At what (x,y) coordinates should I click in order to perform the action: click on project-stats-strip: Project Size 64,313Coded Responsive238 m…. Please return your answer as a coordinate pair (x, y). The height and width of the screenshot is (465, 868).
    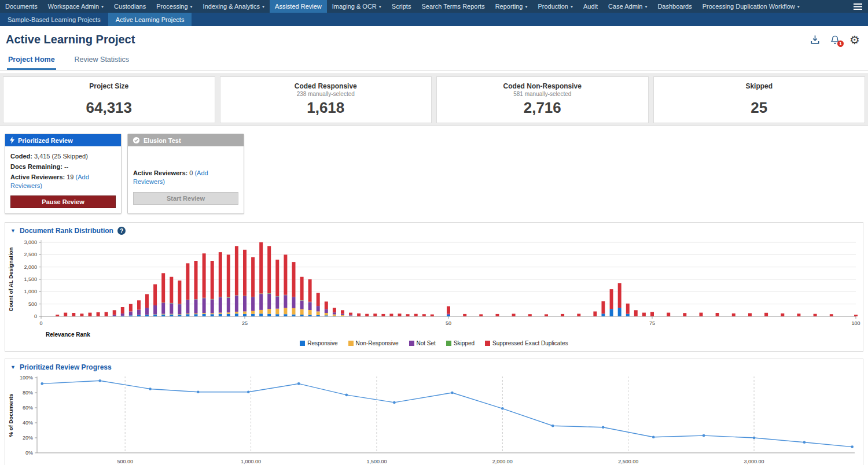
    Looking at the image, I should click on (434, 99).